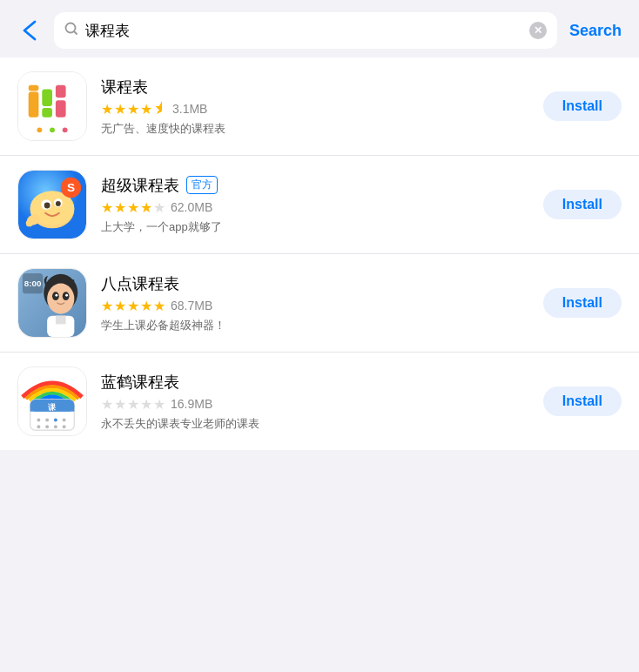 This screenshot has height=672, width=639. What do you see at coordinates (315, 424) in the screenshot?
I see `app-desc-lanhe: 永不丢失的课表专业老师的课表` at bounding box center [315, 424].